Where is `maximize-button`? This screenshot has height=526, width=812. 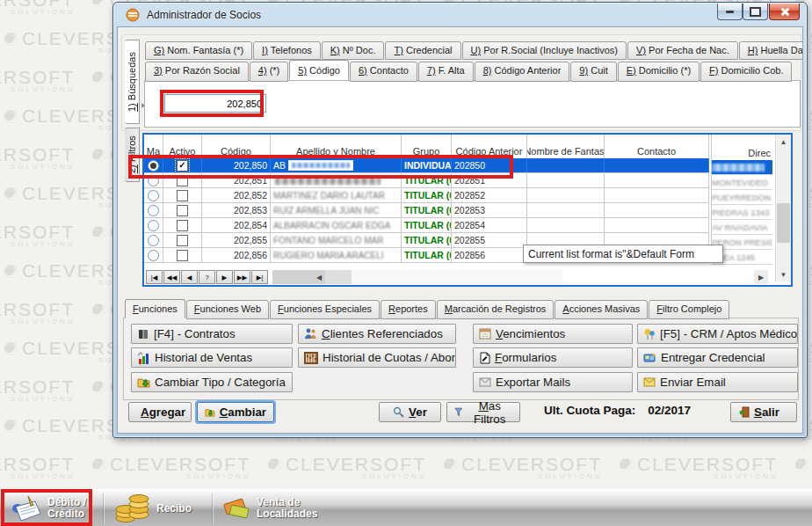 maximize-button is located at coordinates (756, 12).